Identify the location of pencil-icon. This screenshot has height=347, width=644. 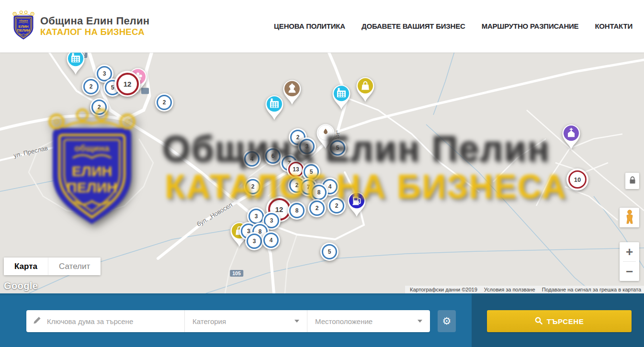
(37, 322).